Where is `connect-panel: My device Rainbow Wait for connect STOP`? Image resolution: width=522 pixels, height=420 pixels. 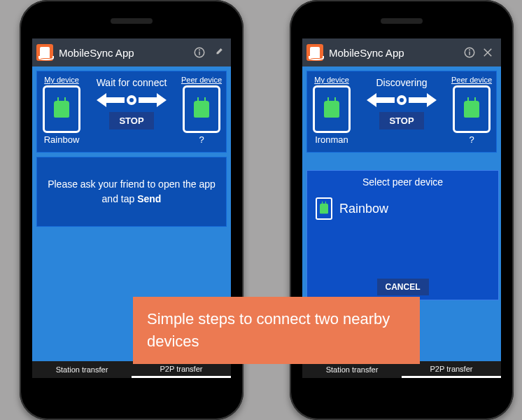 connect-panel: My device Rainbow Wait for connect STOP is located at coordinates (132, 112).